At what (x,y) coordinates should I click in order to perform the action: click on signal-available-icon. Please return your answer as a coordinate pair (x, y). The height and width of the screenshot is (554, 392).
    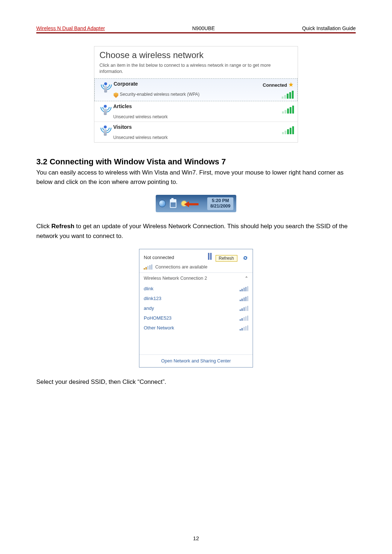
    Looking at the image, I should click on (148, 267).